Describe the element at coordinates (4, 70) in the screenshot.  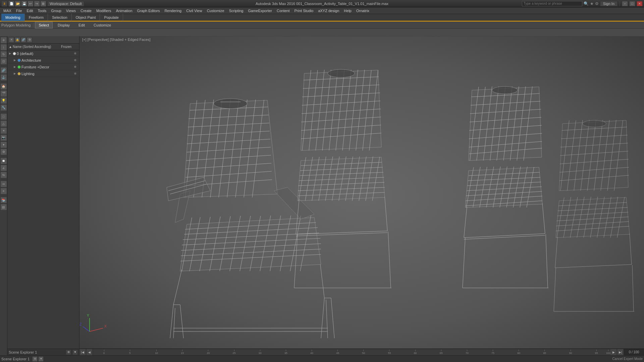
I see `link-btn: 🔗` at that location.